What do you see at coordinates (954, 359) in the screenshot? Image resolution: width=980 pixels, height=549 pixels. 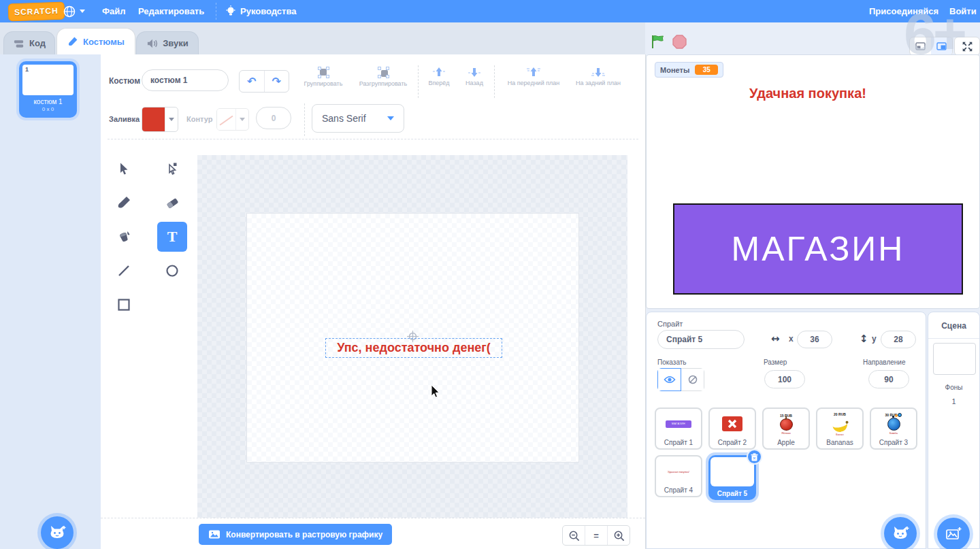 I see `backdrop-thumbnail` at bounding box center [954, 359].